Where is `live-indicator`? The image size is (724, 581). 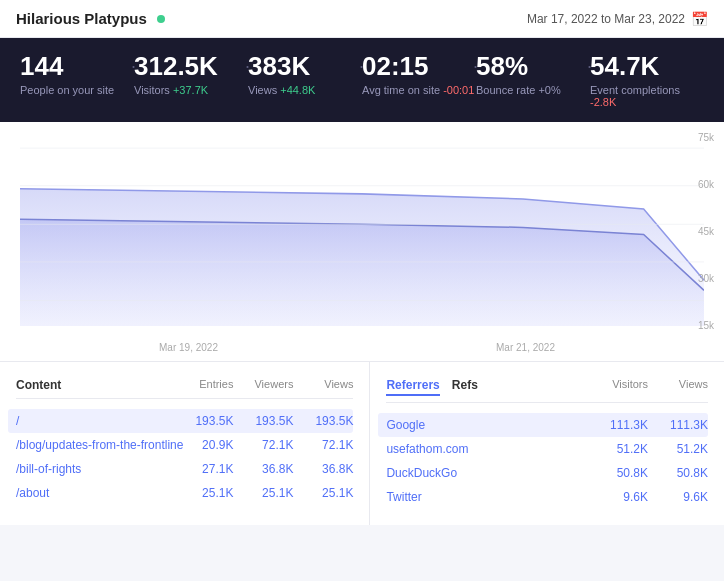
live-indicator is located at coordinates (161, 19).